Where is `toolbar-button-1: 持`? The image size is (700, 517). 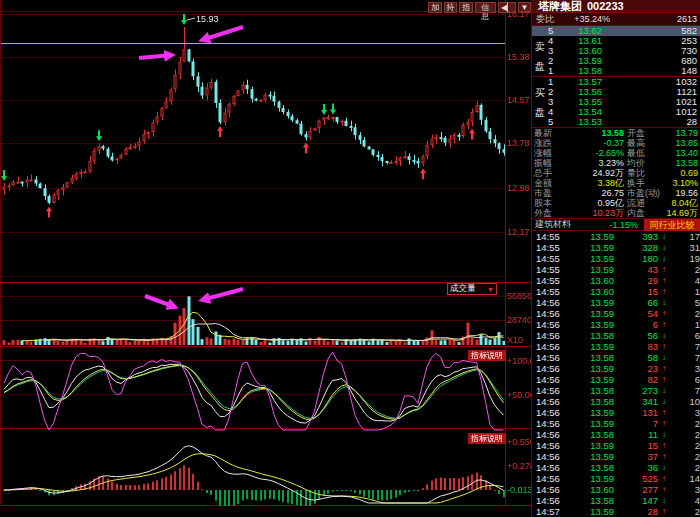 toolbar-button-1: 持 is located at coordinates (451, 8).